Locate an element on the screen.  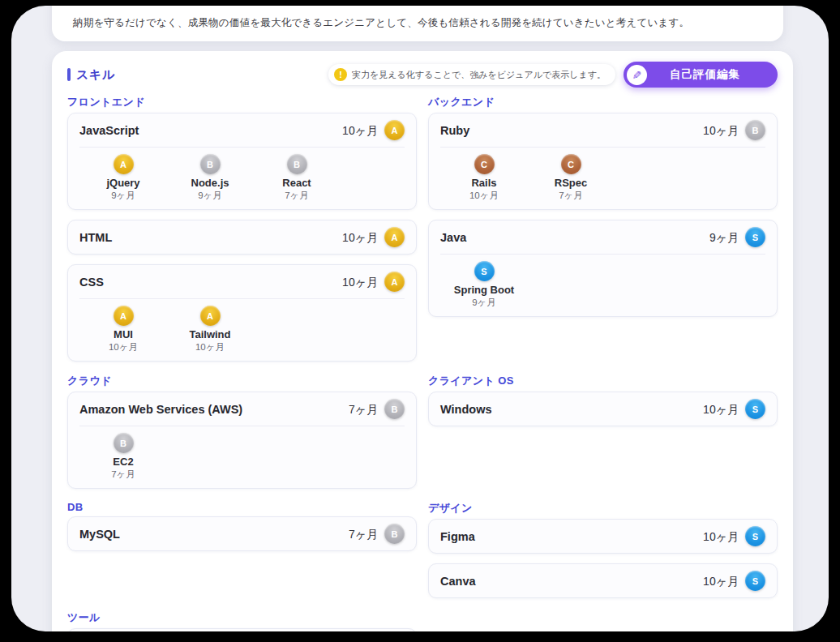
skill-right: 9ヶ月 S is located at coordinates (738, 237).